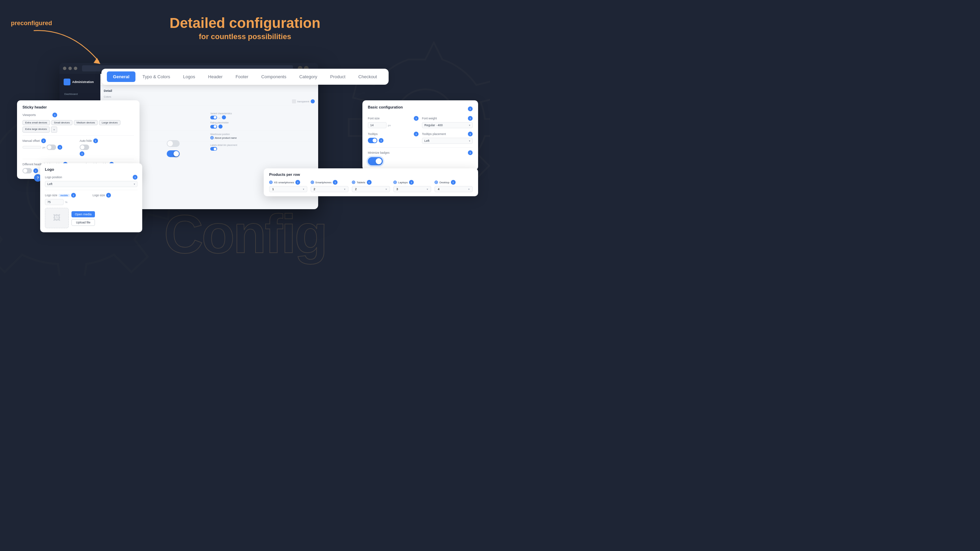 Image resolution: width=980 pixels, height=551 pixels. I want to click on viewport-dropdown: ▾, so click(54, 130).